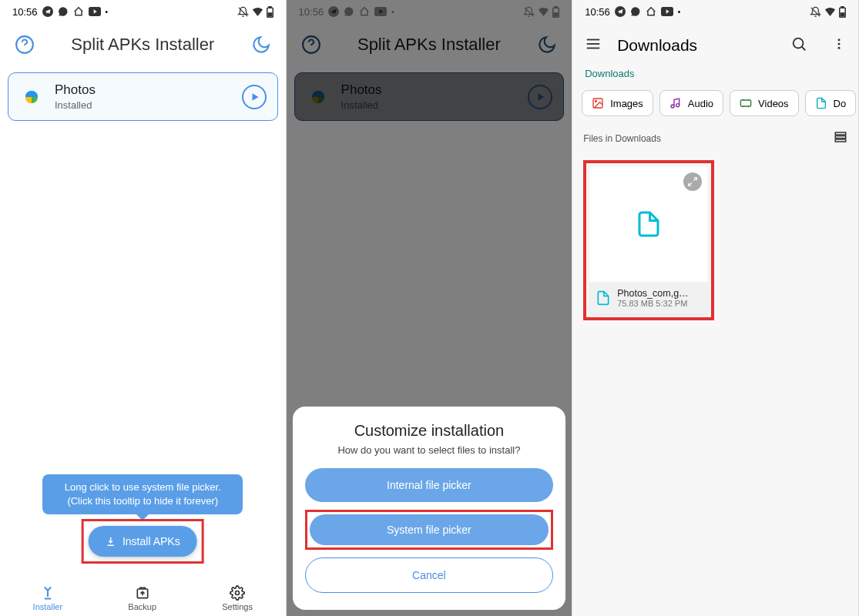 The width and height of the screenshot is (859, 616). Describe the element at coordinates (799, 45) in the screenshot. I see `search-button` at that location.